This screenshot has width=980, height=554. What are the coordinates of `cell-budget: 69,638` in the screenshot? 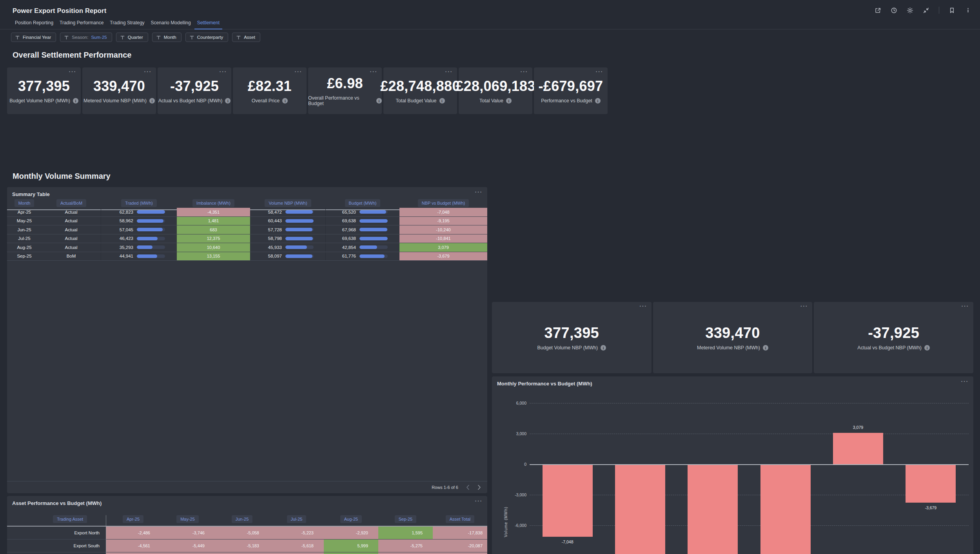 It's located at (363, 221).